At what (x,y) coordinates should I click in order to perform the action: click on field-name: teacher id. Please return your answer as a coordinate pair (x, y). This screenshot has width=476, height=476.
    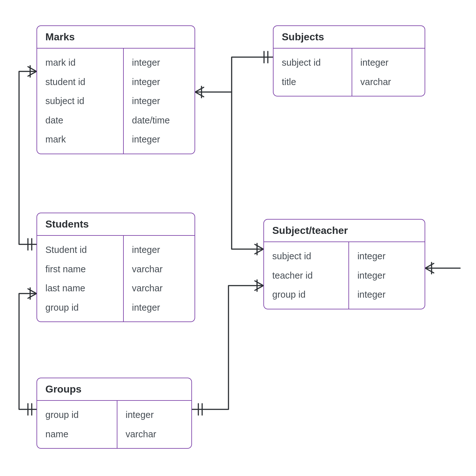
    Looking at the image, I should click on (306, 275).